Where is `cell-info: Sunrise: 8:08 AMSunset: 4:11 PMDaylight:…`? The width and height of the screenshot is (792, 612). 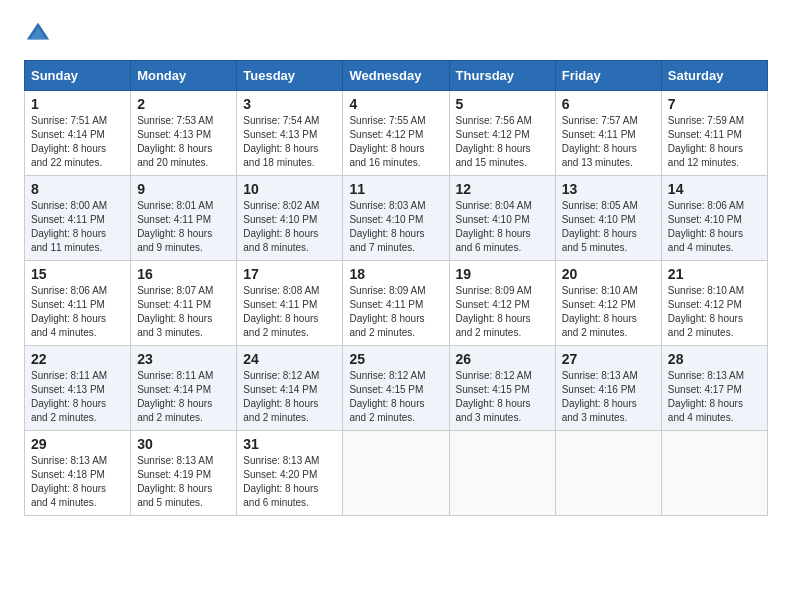 cell-info: Sunrise: 8:08 AMSunset: 4:11 PMDaylight:… is located at coordinates (290, 312).